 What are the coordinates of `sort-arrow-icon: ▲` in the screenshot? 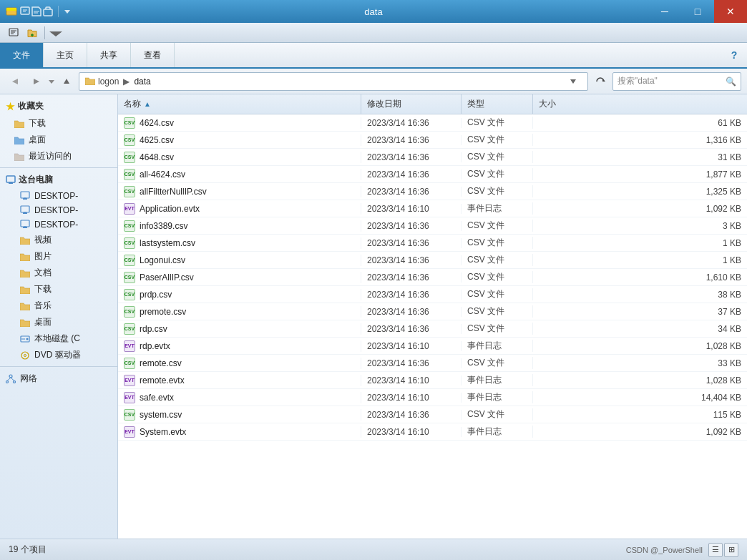 It's located at (147, 104).